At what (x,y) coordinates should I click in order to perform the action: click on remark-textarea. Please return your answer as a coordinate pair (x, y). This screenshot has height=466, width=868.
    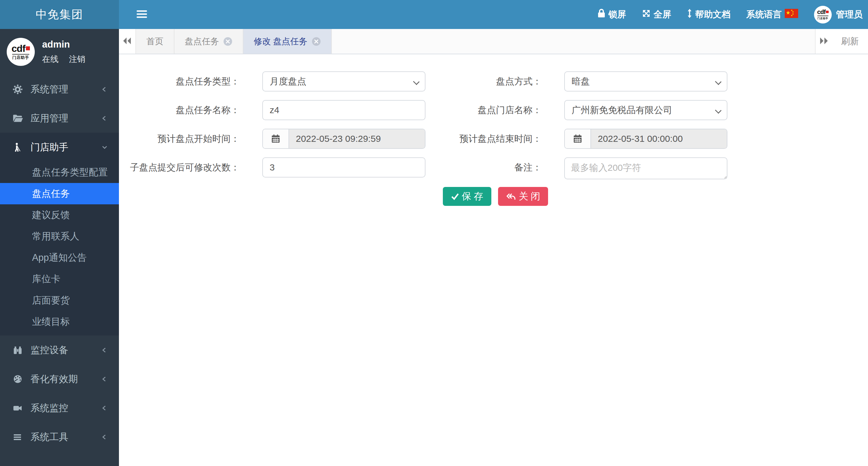
    Looking at the image, I should click on (646, 168).